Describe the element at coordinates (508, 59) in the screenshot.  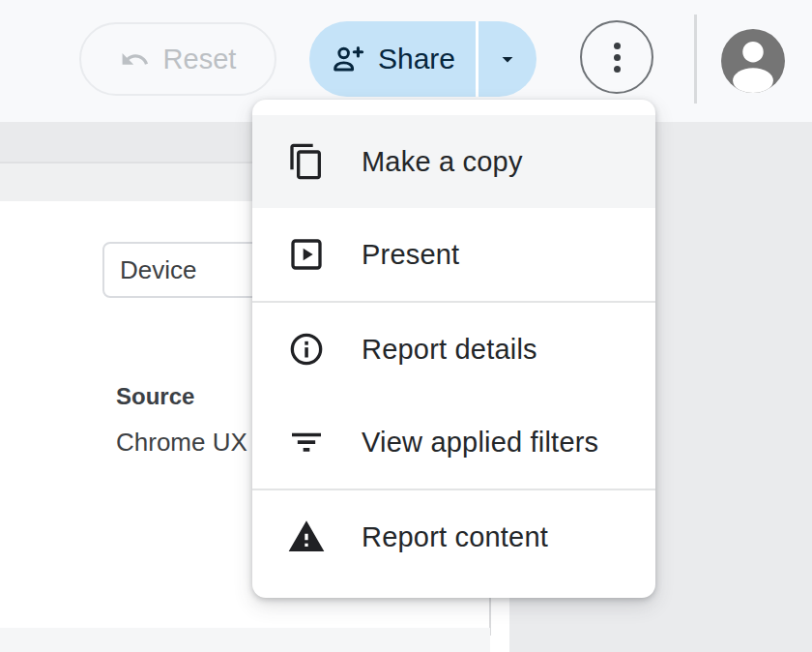
I see `caret-down-icon` at that location.